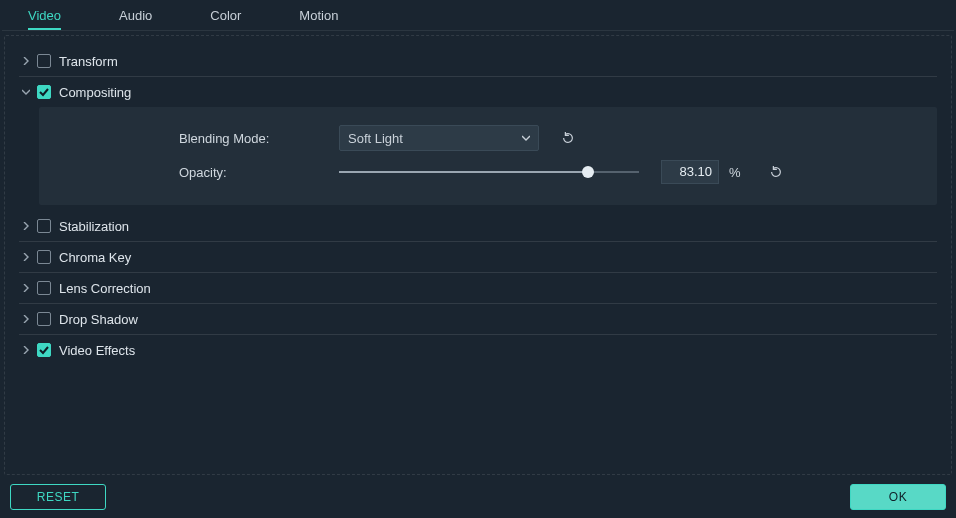 This screenshot has width=956, height=518. What do you see at coordinates (478, 257) in the screenshot?
I see `section-head-chroma-key: Chroma Key` at bounding box center [478, 257].